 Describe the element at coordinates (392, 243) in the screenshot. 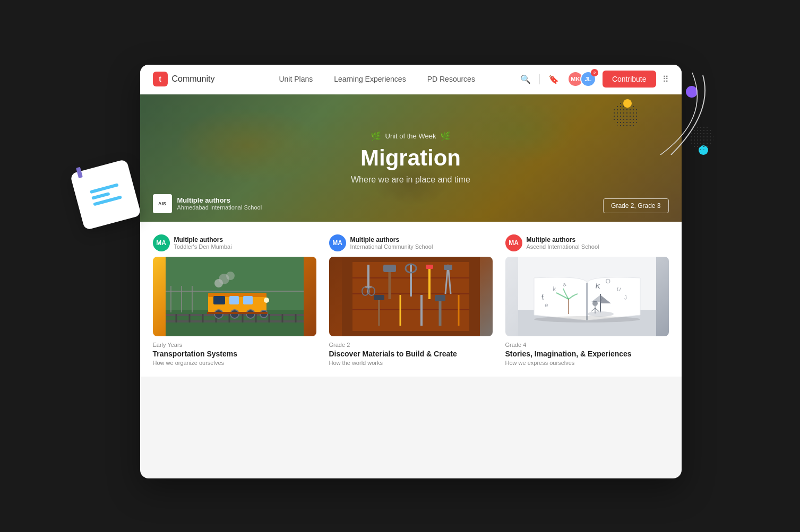

I see `card-author-info-2: Multiple authors International Community…` at that location.